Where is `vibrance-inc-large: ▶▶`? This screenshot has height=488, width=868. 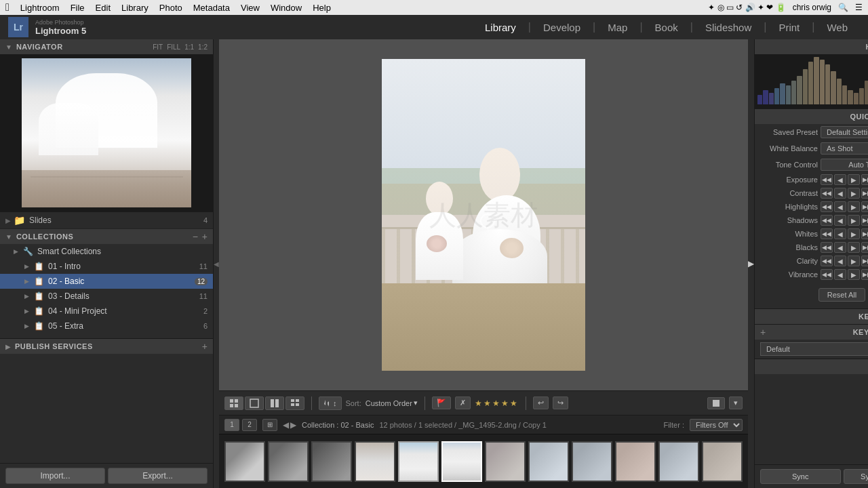 vibrance-inc-large: ▶▶ is located at coordinates (865, 274).